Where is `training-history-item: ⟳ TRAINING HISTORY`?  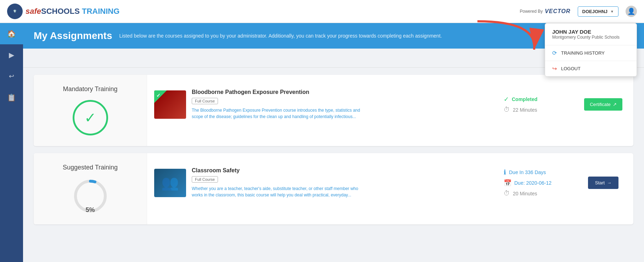 training-history-item: ⟳ TRAINING HISTORY is located at coordinates (591, 53).